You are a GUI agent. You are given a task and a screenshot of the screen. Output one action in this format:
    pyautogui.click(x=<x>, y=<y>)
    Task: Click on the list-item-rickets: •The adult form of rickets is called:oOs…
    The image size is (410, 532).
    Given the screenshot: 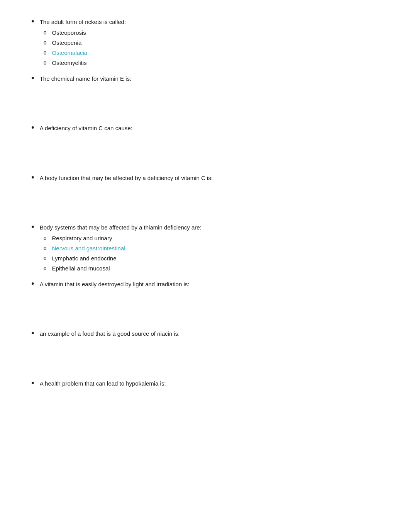 What is the action you would take?
    pyautogui.click(x=205, y=42)
    